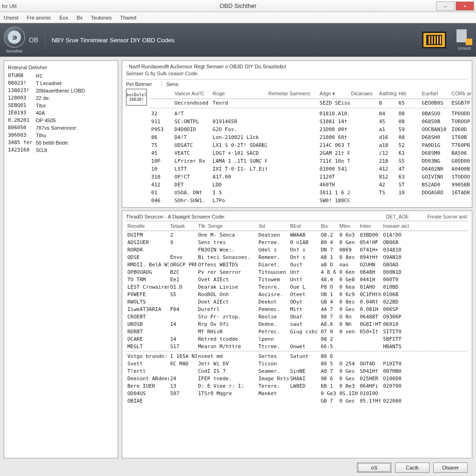 The width and height of the screenshot is (476, 476). Describe the element at coordinates (297, 279) in the screenshot. I see `table-row: TO TRMEe1Ovet AIEctTitowemUnt†48.40 Ge80…` at that location.